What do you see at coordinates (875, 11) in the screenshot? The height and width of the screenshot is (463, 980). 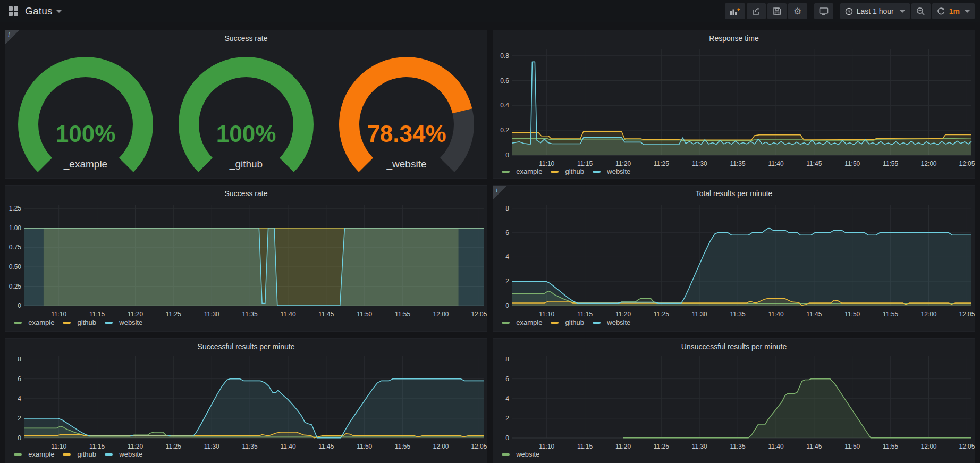 I see `time-range-label: Last 1 hour` at bounding box center [875, 11].